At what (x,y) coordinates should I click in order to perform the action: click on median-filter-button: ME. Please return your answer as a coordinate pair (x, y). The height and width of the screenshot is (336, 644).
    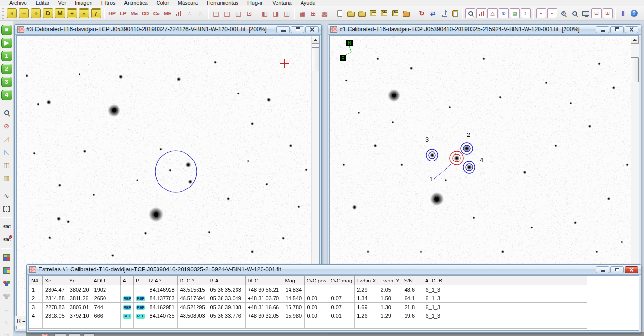
    Looking at the image, I should click on (168, 13).